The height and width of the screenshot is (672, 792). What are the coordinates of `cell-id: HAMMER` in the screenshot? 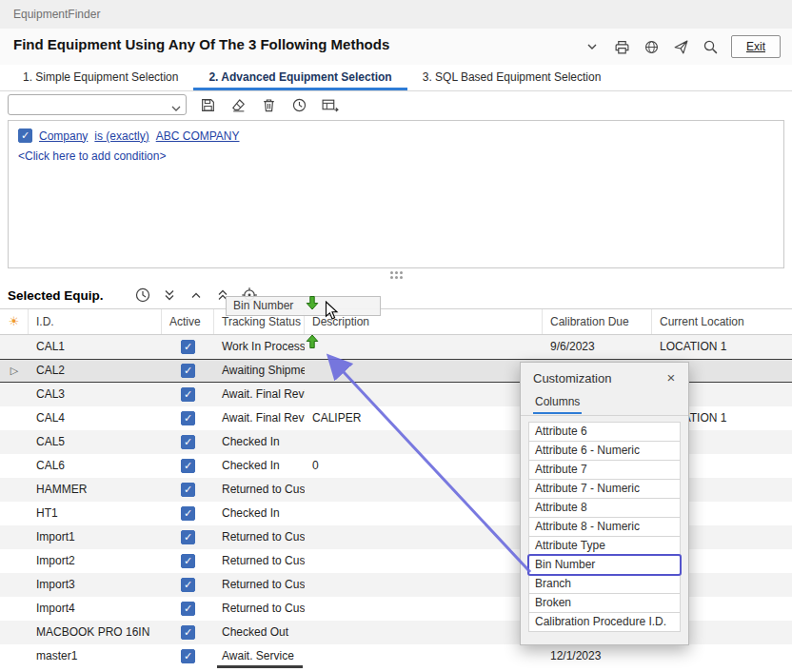 It's located at (95, 489).